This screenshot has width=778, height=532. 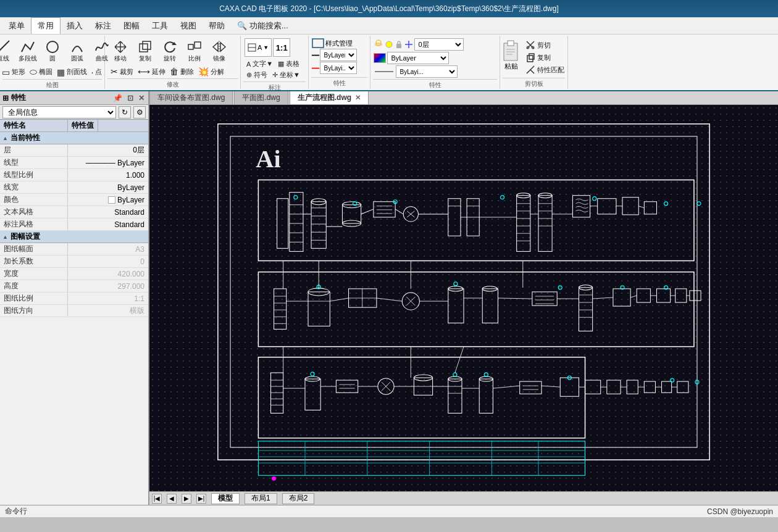 I want to click on modify-group-label: 修改, so click(x=173, y=84).